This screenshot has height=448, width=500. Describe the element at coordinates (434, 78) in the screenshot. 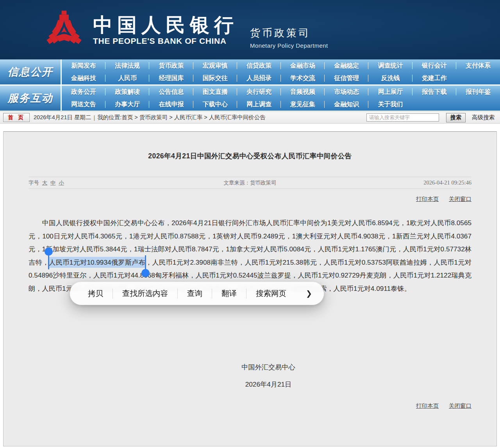

I see `nav-item: 党建工作` at that location.